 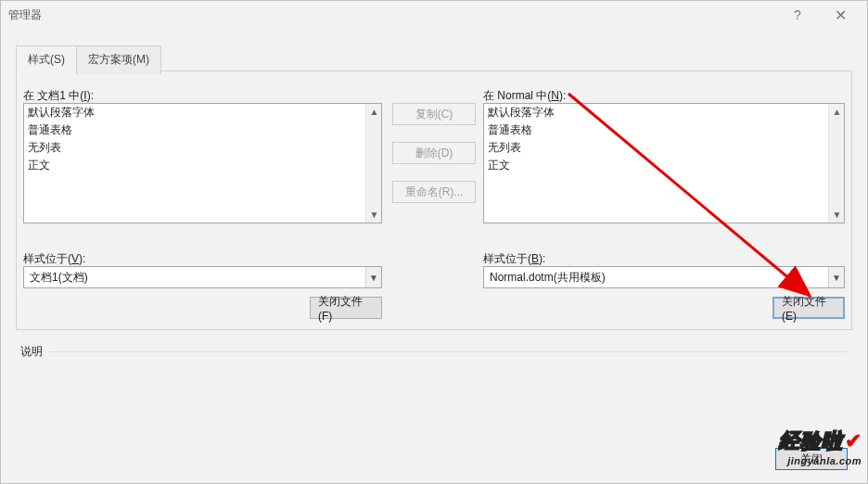 What do you see at coordinates (119, 59) in the screenshot?
I see `tab-macros: 宏方案项(M)` at bounding box center [119, 59].